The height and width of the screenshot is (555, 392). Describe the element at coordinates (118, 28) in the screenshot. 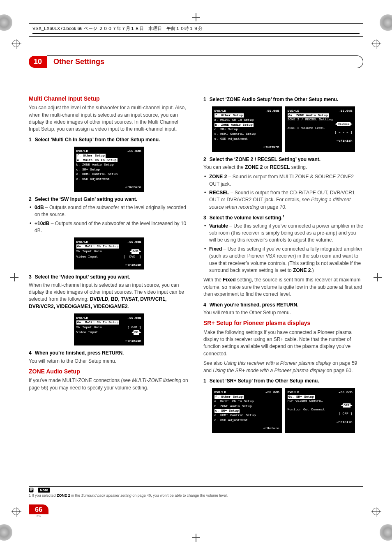

I see `book-header-text: VSX_LX60LX70.book 66 ページ ２００７年７月１８日 水曜日 …` at that location.